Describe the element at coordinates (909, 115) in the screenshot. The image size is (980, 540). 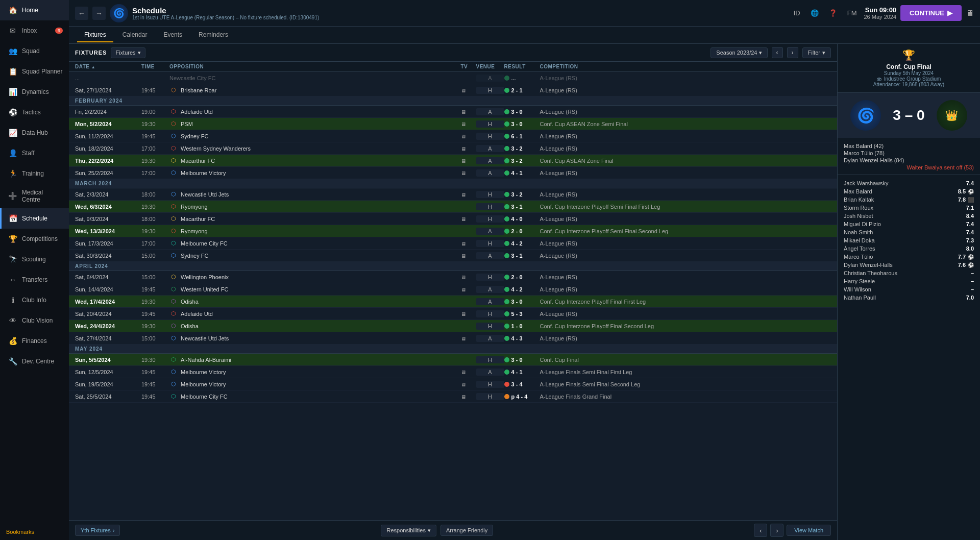
I see `match-score: 3 – 0` at that location.